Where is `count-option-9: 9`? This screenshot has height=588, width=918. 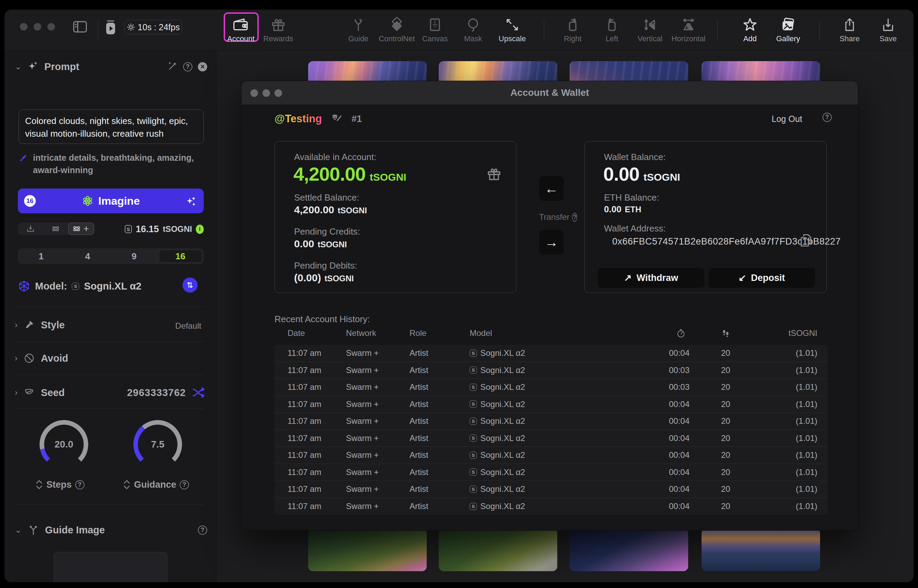 count-option-9: 9 is located at coordinates (134, 257).